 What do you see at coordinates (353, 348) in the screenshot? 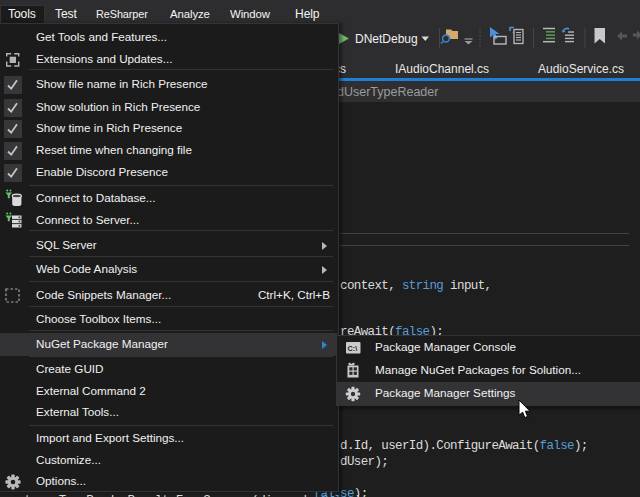
I see `svg-text: C:\` at bounding box center [353, 348].